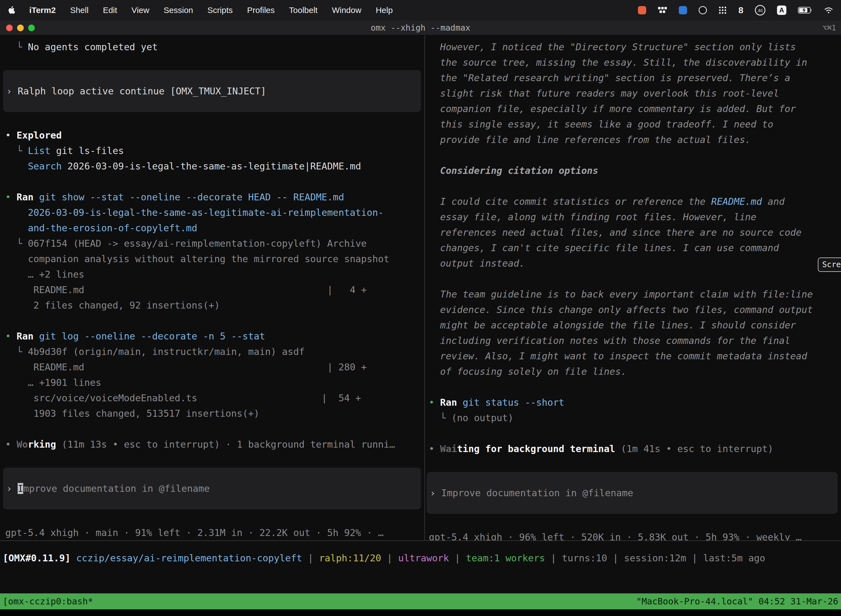  I want to click on menu-toolbelt: Toolbelt, so click(303, 10).